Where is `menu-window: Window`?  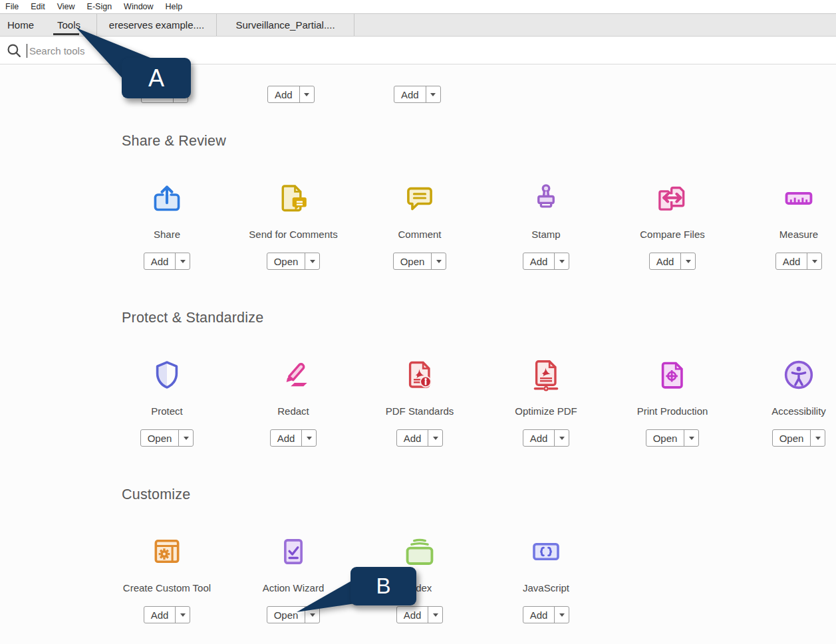 menu-window: Window is located at coordinates (138, 7).